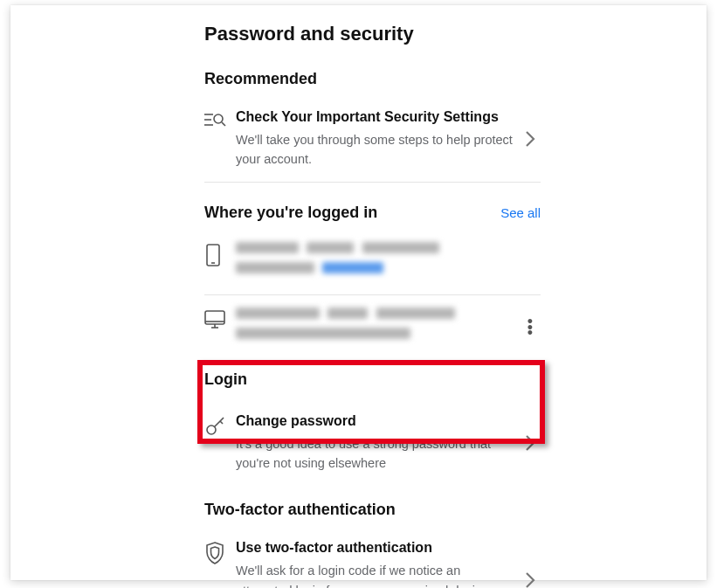 The width and height of the screenshot is (717, 588). I want to click on section-header-logged-in: Where you're logged in See all, so click(372, 213).